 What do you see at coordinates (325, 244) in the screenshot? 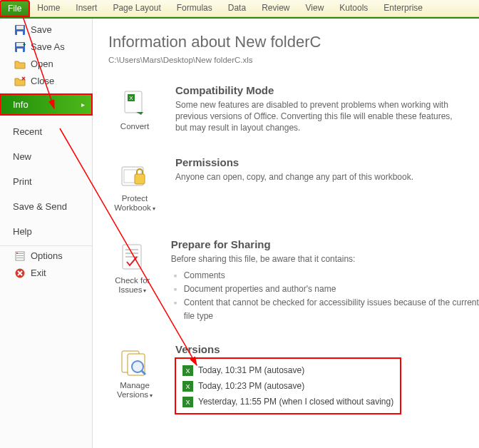
I see `prepare-heading: Prepare for Sharing` at bounding box center [325, 244].